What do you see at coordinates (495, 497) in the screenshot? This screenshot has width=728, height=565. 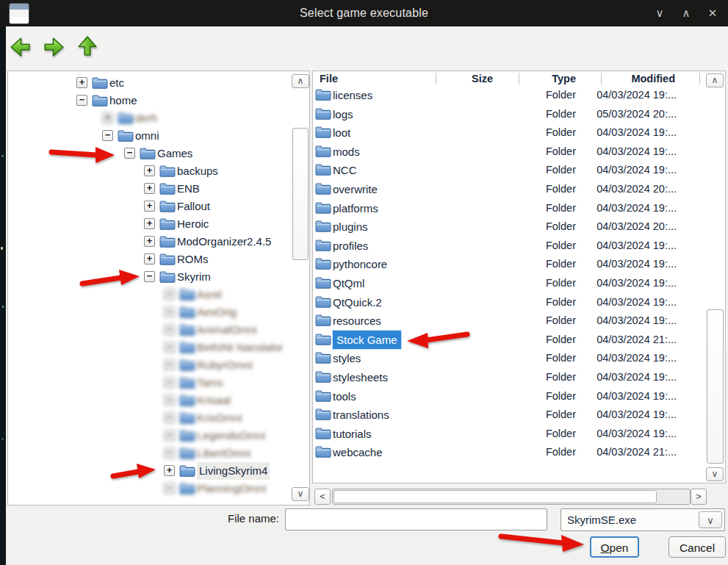 I see `hscroll-thumb` at bounding box center [495, 497].